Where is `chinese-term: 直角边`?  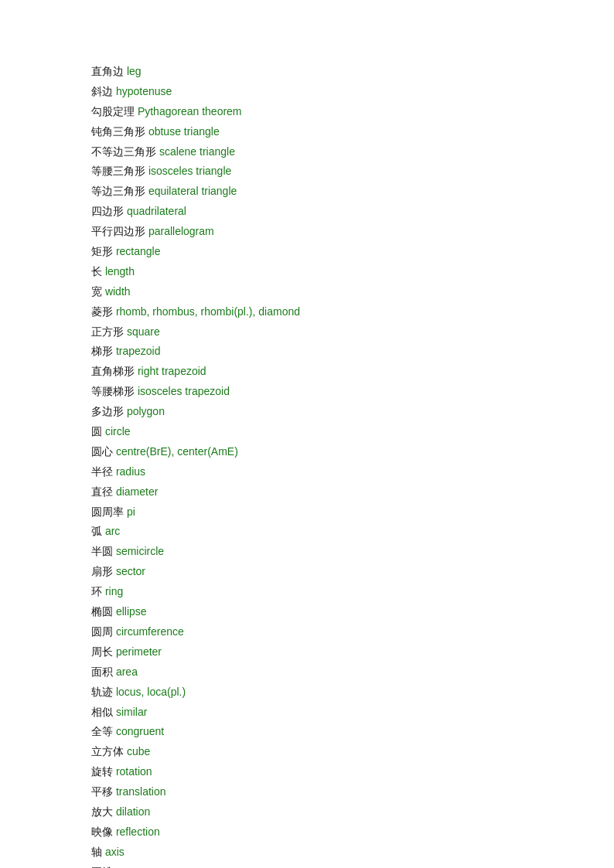 chinese-term: 直角边 is located at coordinates (107, 71).